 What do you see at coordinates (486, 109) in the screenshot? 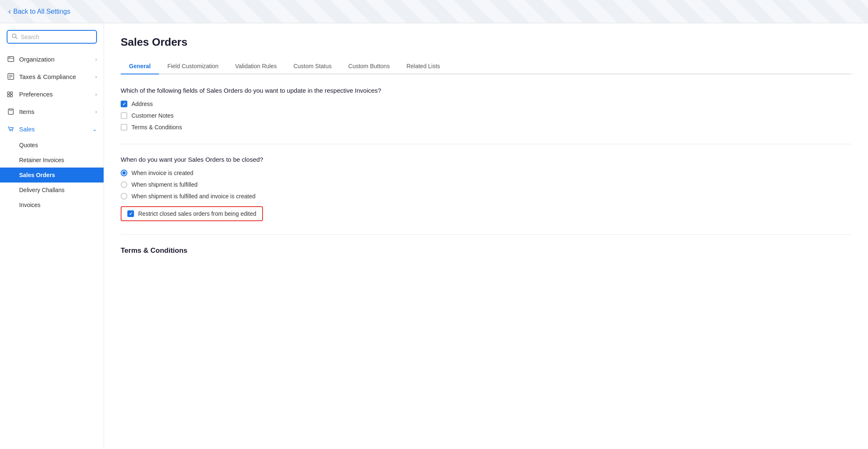
I see `invoice-fields-section: Which of the following fields of Sales O…` at bounding box center [486, 109].